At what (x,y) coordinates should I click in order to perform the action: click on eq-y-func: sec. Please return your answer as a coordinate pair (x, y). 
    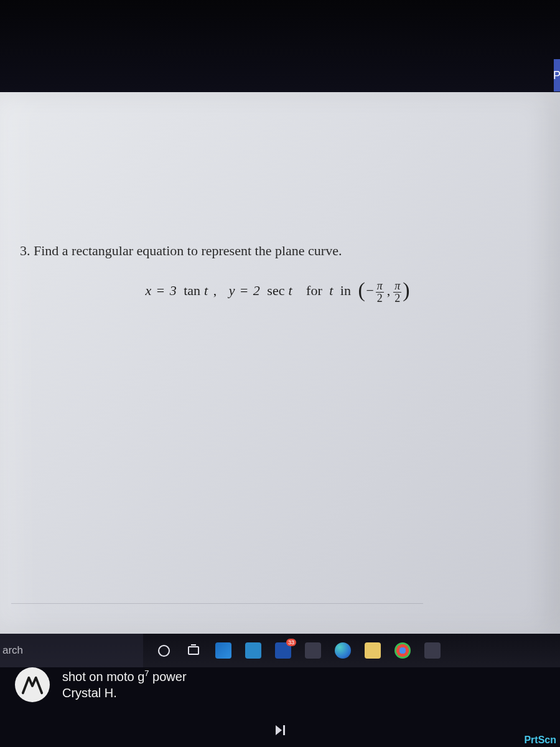
    Looking at the image, I should click on (276, 290).